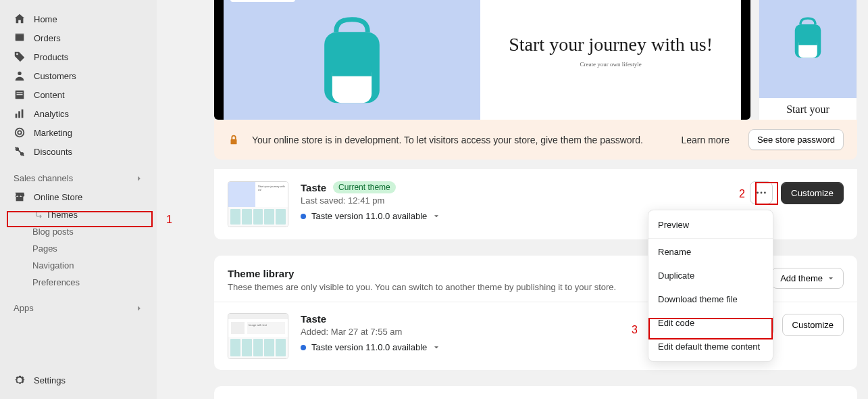 Image resolution: width=868 pixels, height=399 pixels. I want to click on subnav-navigation: Navigation, so click(78, 265).